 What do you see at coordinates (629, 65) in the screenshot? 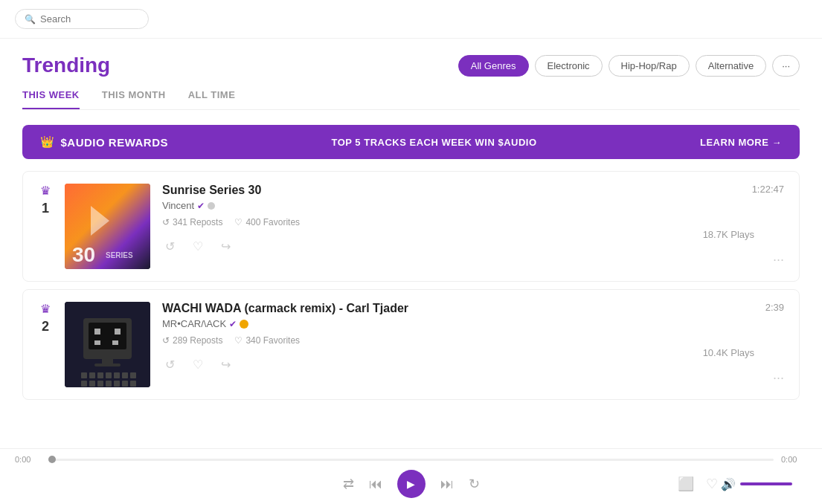
I see `genre-filters: All Genres Electronic Hip-Hop/Rap Altern…` at bounding box center [629, 65].